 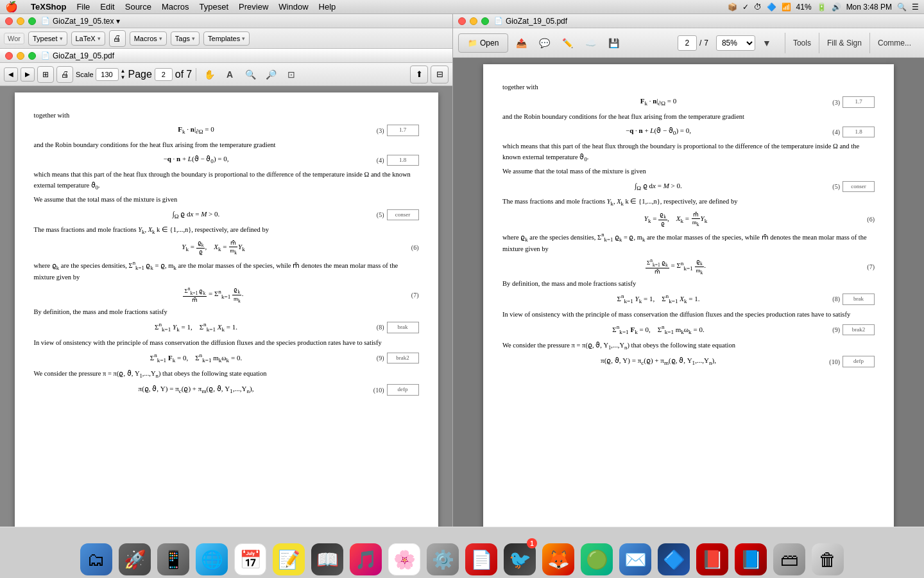 I want to click on adobe-minimize, so click(x=474, y=21).